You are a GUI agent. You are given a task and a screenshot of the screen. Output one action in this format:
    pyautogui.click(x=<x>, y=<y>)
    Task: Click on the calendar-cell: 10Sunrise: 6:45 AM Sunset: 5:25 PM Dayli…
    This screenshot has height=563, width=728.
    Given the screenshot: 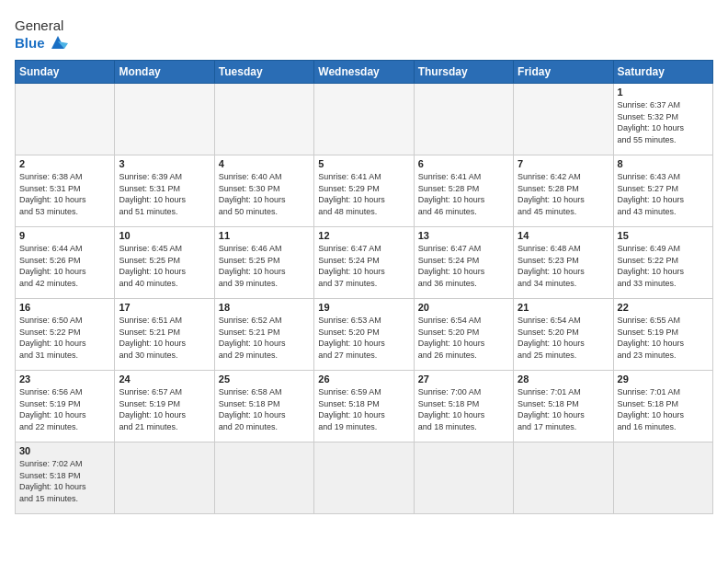 What is the action you would take?
    pyautogui.click(x=165, y=263)
    